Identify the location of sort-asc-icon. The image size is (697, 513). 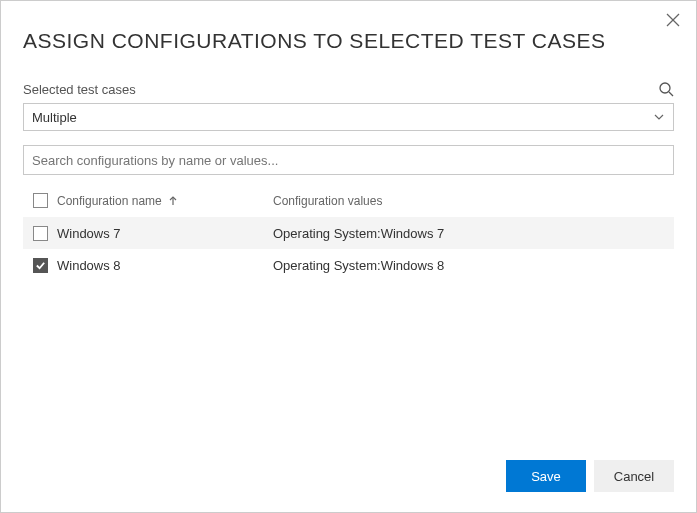
(173, 201).